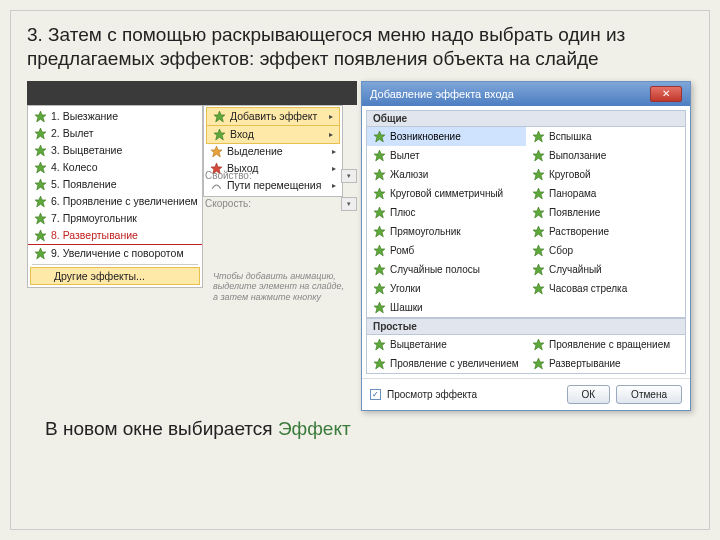  What do you see at coordinates (446, 156) in the screenshot?
I see `effect-option: Вылет` at bounding box center [446, 156].